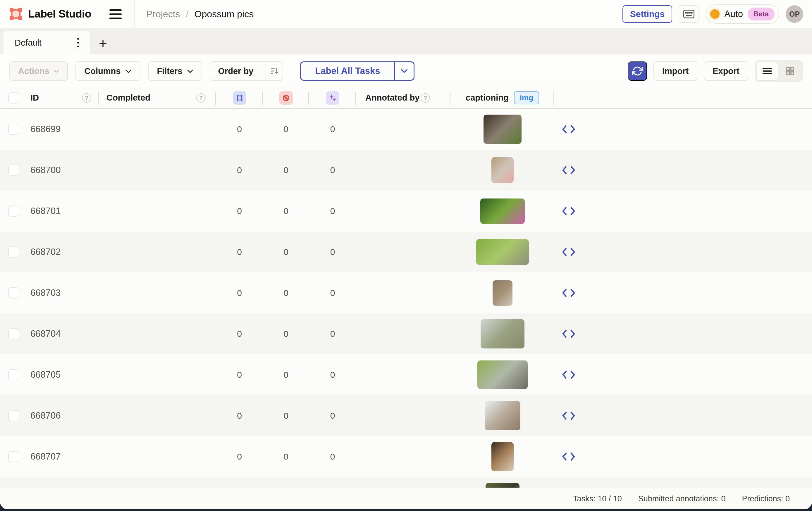  Describe the element at coordinates (78, 42) in the screenshot. I see `tab-options-kebab-icon` at that location.